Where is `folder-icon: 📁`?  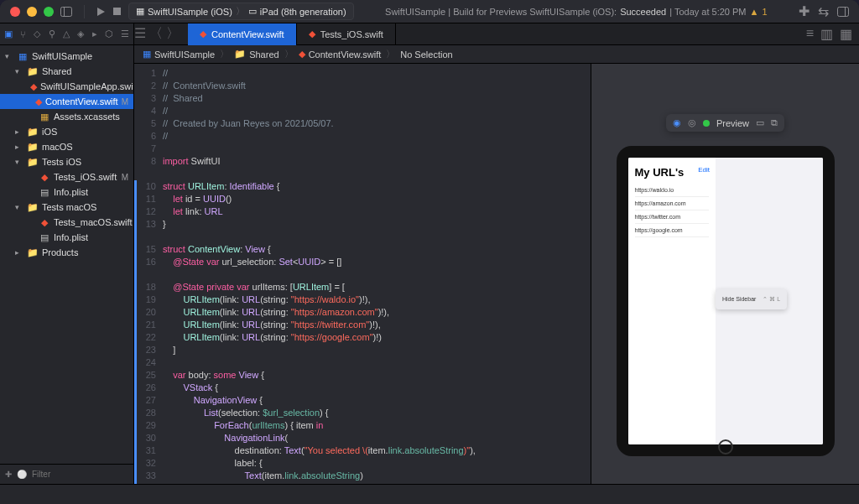 folder-icon: 📁 is located at coordinates (240, 54).